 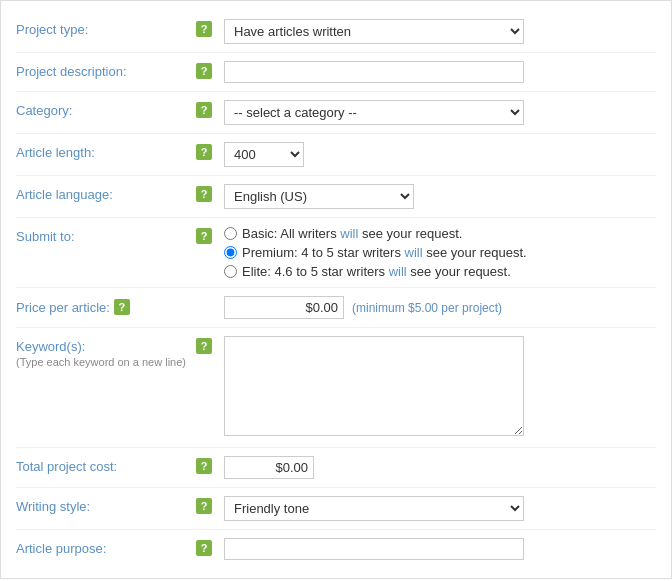 I want to click on article-purpose-help: ?, so click(x=210, y=547).